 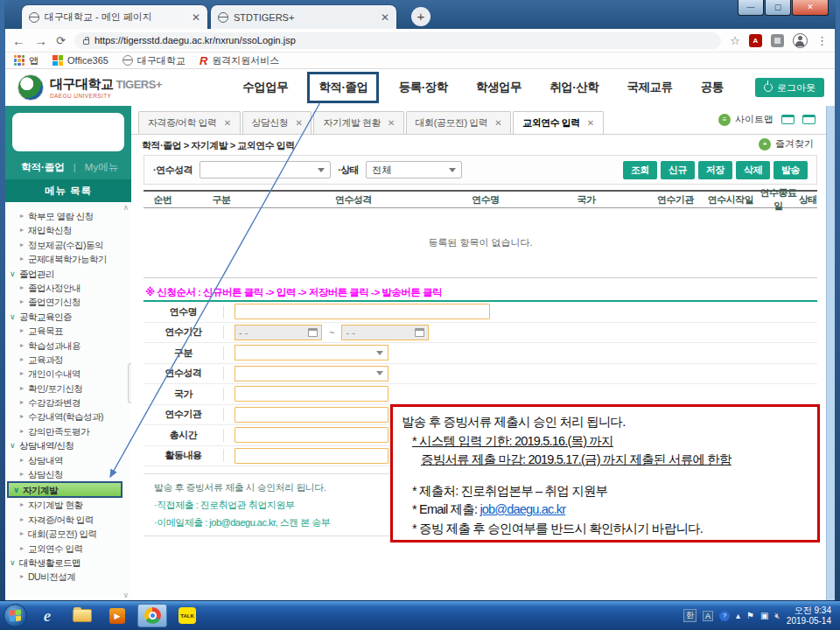 What do you see at coordinates (522, 509) in the screenshot?
I see `email-link: job@daegu.ac.kr` at bounding box center [522, 509].